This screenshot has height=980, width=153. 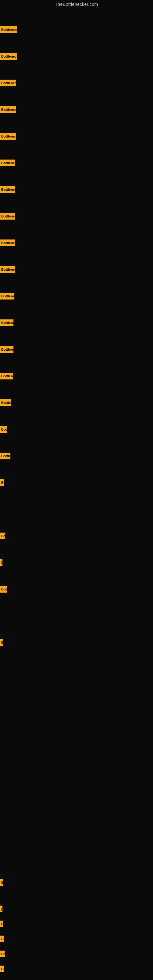 What do you see at coordinates (5, 402) in the screenshot?
I see `bottleneck-result-label: Bottlene` at bounding box center [5, 402].